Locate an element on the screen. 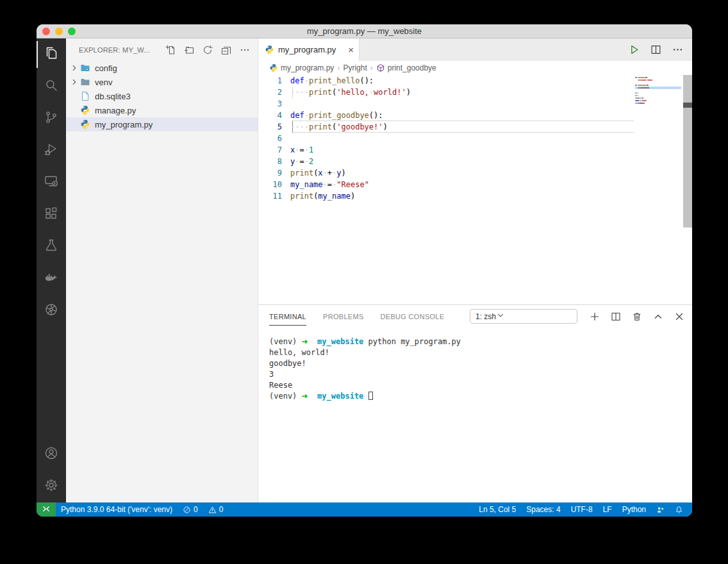 The height and width of the screenshot is (564, 728). window-title: my_program.py — my_website is located at coordinates (364, 31).